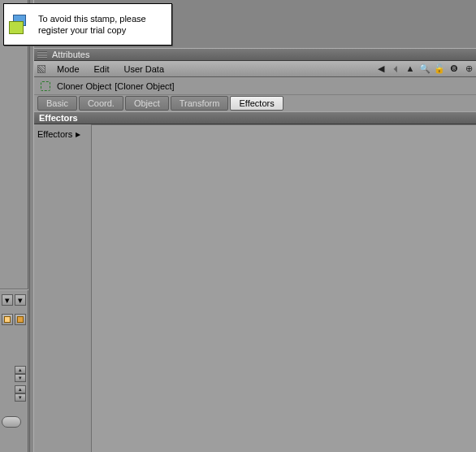  I want to click on object-header: Cloner Object [Cloner Object], so click(255, 86).